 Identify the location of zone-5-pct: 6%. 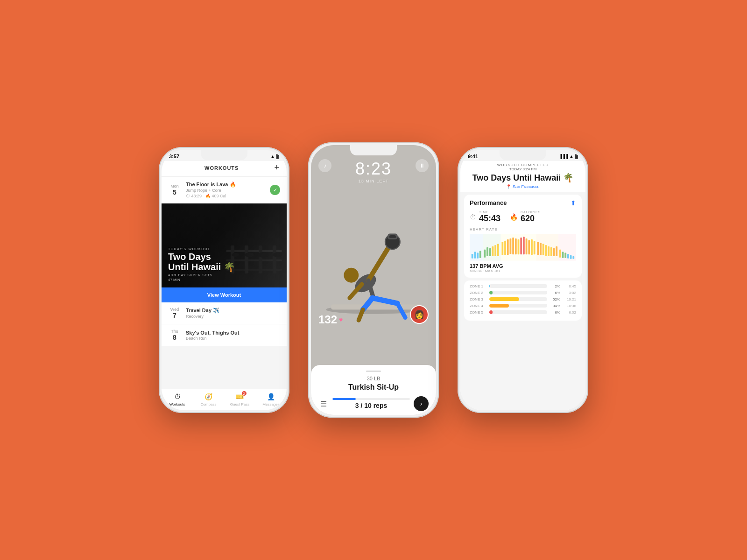
(555, 313).